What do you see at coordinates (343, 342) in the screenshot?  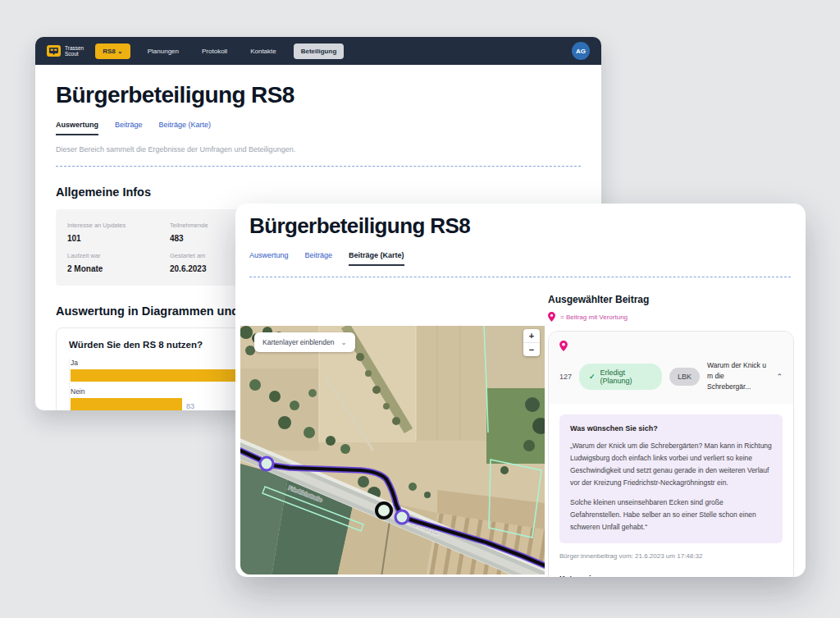 I see `chevron-down-icon: ⌄` at bounding box center [343, 342].